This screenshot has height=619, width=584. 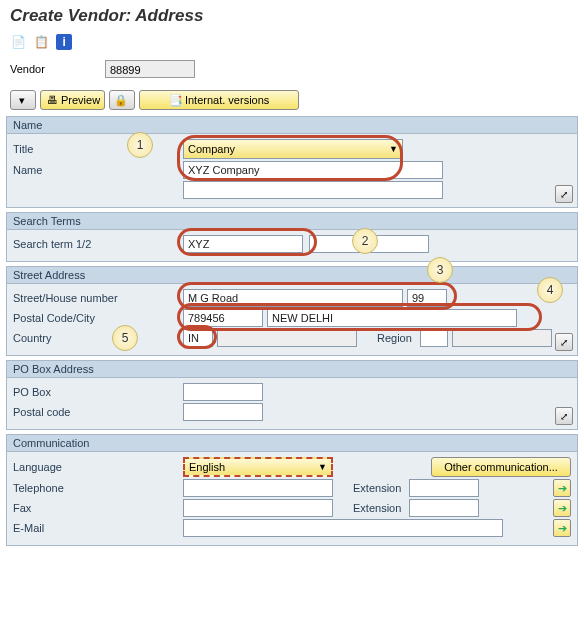 I want to click on more-email-button: ➔, so click(x=562, y=528).